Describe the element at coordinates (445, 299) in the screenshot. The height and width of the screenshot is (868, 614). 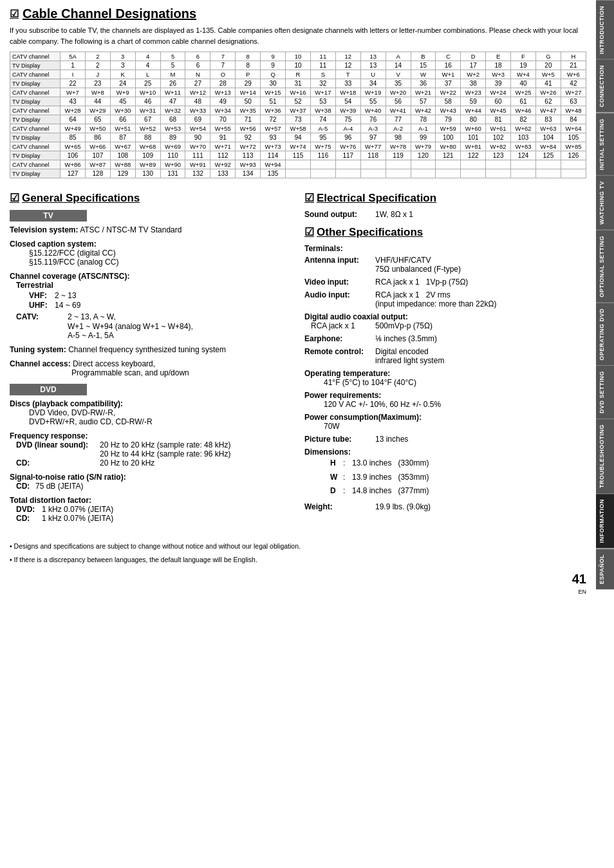
I see `audio-input-row: Audio input: RCA jack x 1 2V rms (input …` at that location.